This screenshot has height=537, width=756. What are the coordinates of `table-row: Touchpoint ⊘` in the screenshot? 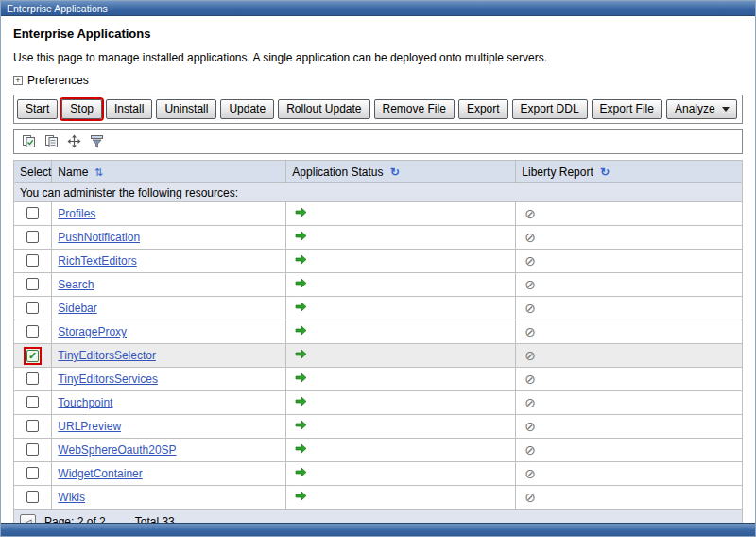 It's located at (378, 403).